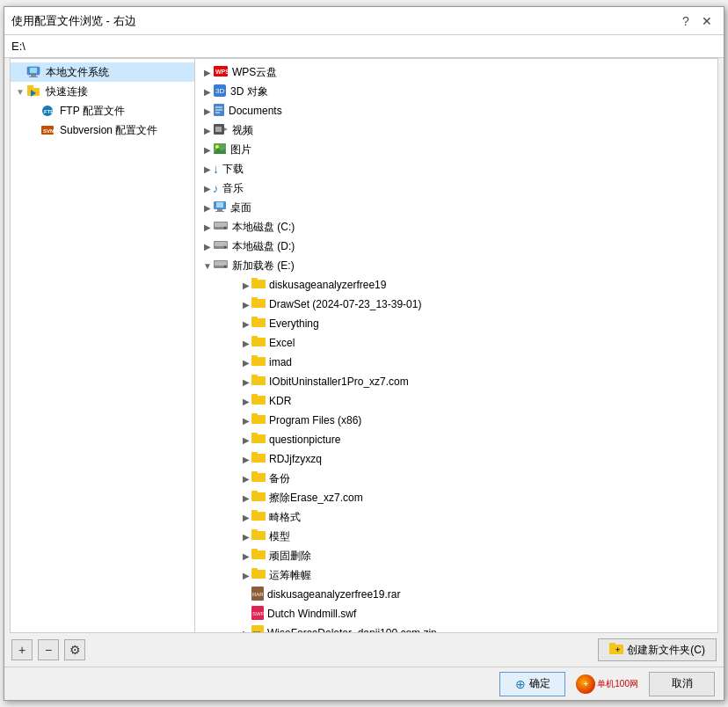 The width and height of the screenshot is (728, 707). I want to click on svg-text: ZIP, so click(257, 631).